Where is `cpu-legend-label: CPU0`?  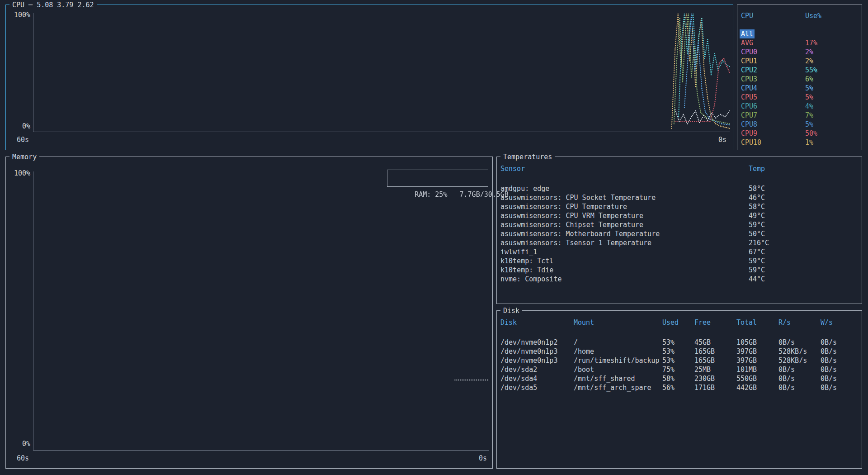
cpu-legend-label: CPU0 is located at coordinates (749, 52).